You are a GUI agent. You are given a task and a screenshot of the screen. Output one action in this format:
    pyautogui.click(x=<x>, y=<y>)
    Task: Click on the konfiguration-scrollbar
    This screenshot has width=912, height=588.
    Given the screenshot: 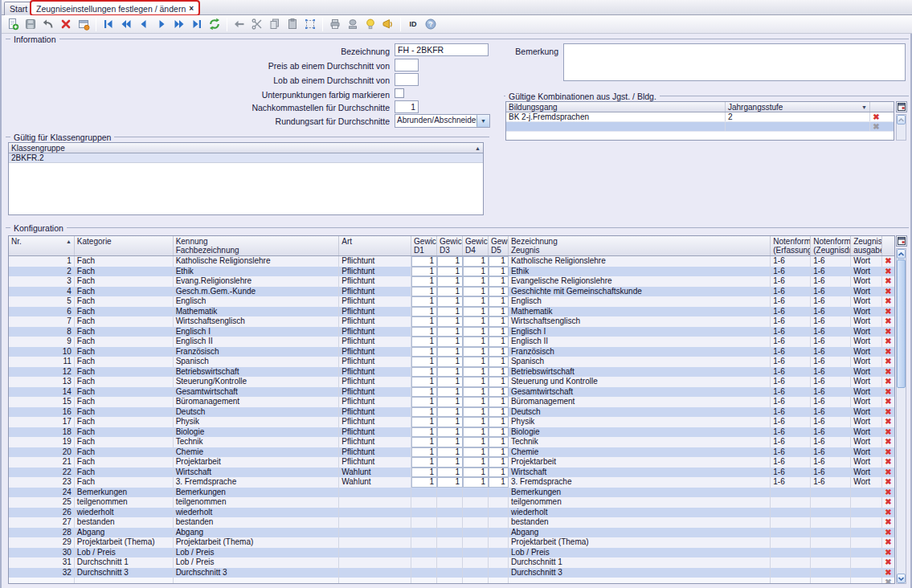 What is the action you would take?
    pyautogui.click(x=902, y=416)
    